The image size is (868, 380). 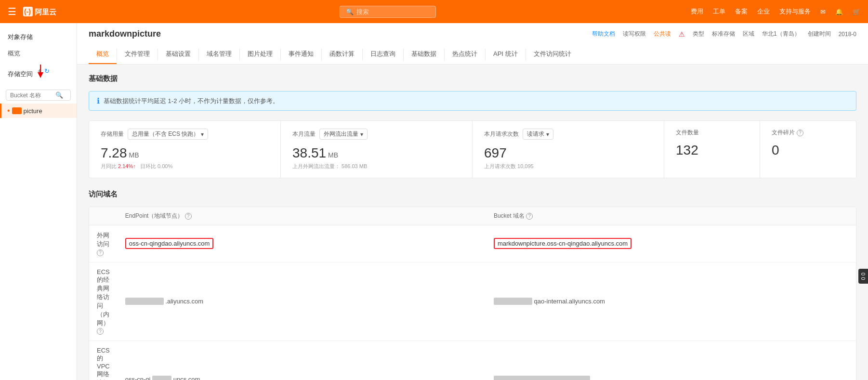 I want to click on tab-event: 事件通知, so click(x=301, y=54).